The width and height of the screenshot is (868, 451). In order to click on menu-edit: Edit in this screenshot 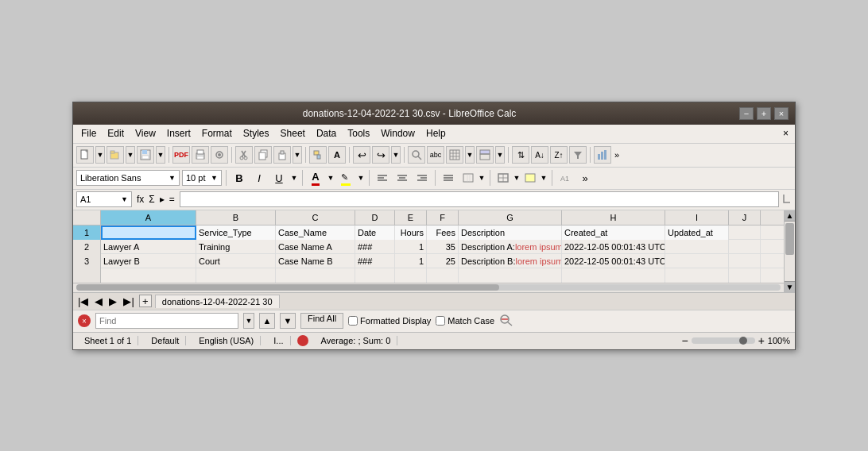, I will do `click(116, 133)`.